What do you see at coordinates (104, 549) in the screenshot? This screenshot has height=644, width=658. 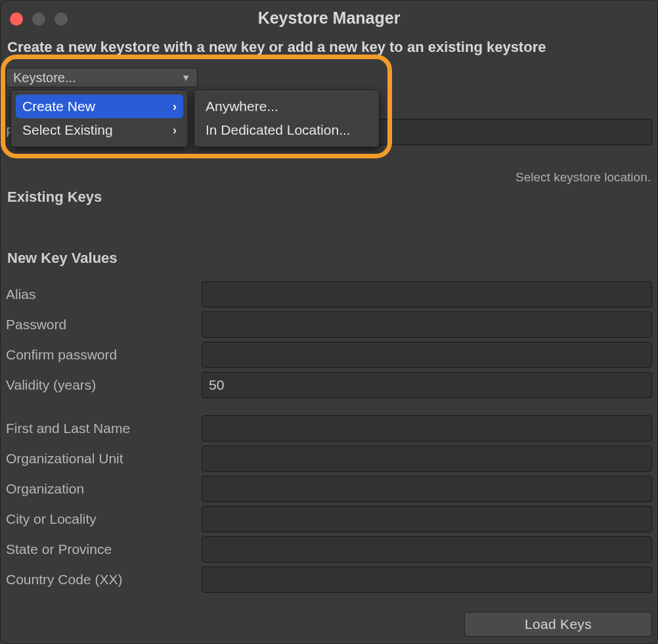 I see `label-state: State or Province` at bounding box center [104, 549].